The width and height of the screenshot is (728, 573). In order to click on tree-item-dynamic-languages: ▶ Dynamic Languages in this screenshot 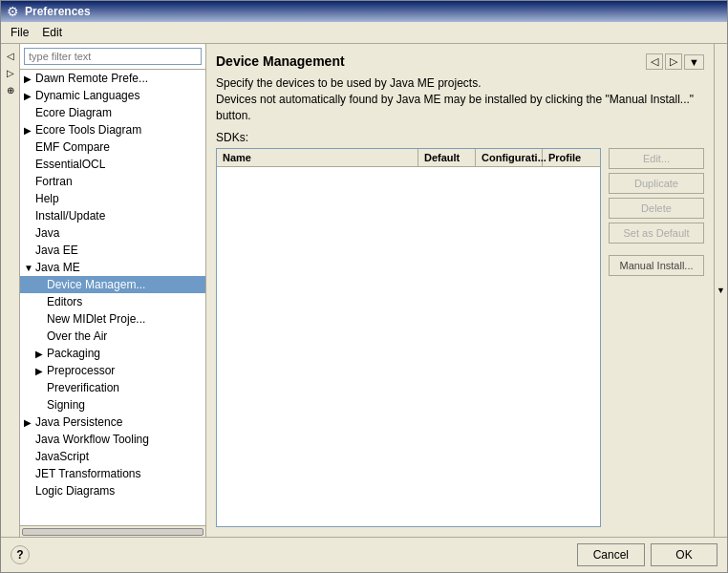, I will do `click(113, 96)`.